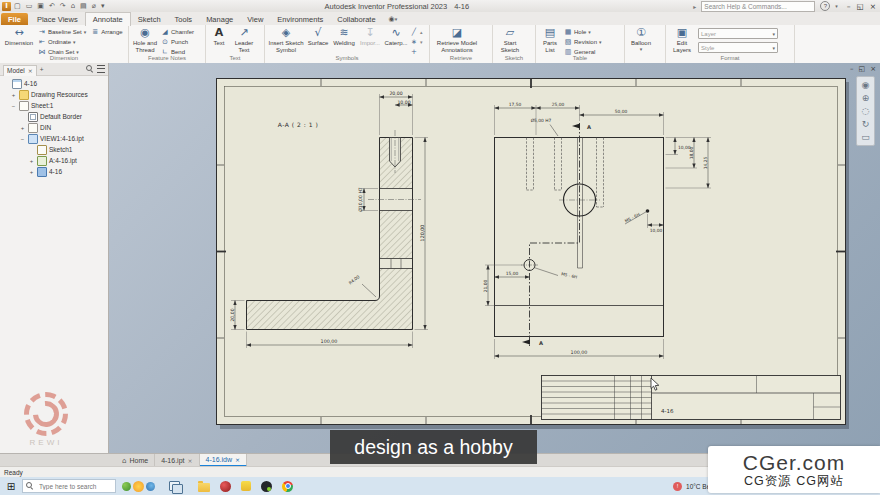 This screenshot has width=880, height=495. Describe the element at coordinates (516, 104) in the screenshot. I see `dim-label: 17,50` at that location.